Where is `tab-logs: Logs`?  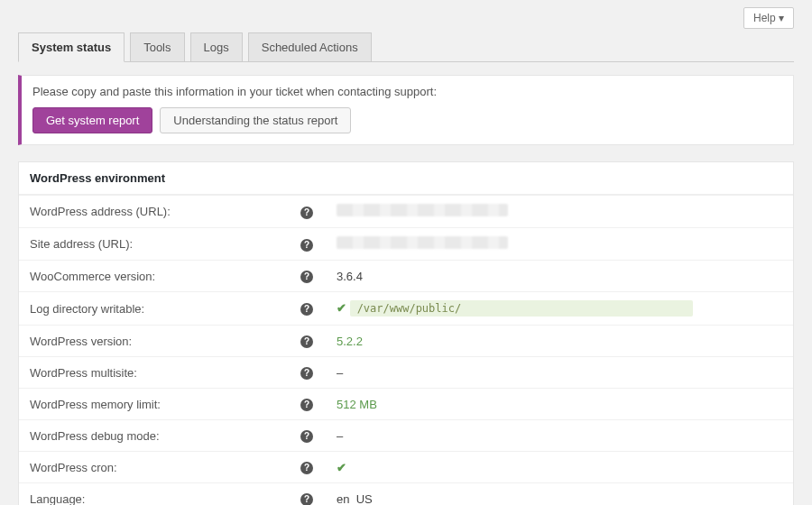 tab-logs: Logs is located at coordinates (217, 47).